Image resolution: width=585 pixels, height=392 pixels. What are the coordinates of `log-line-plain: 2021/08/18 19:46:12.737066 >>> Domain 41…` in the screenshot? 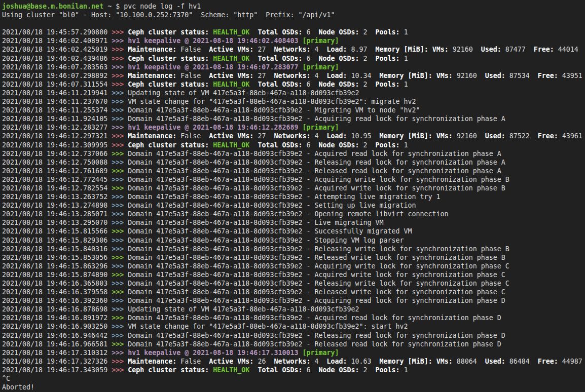 It's located at (294, 154).